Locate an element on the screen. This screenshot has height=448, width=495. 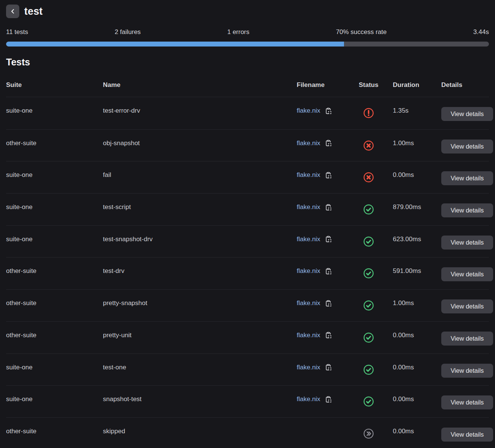
test-name-cell: skipped is located at coordinates (200, 431).